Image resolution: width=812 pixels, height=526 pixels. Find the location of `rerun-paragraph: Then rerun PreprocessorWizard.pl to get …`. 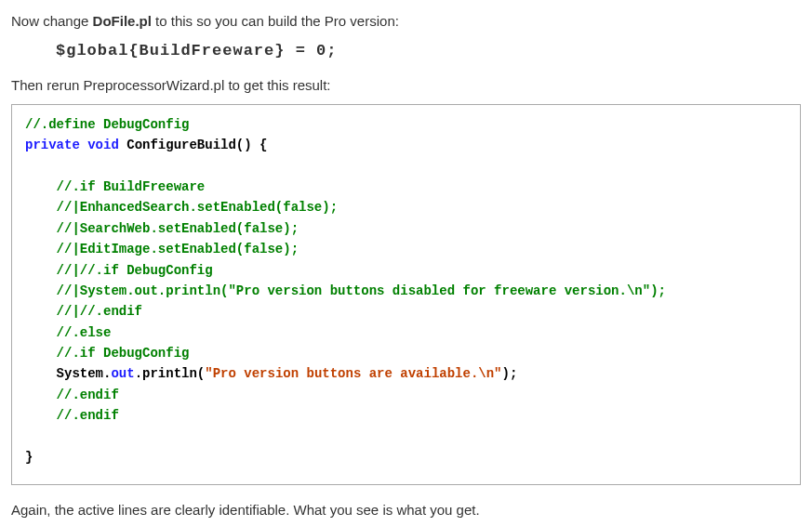

rerun-paragraph: Then rerun PreprocessorWizard.pl to get … is located at coordinates (406, 85).